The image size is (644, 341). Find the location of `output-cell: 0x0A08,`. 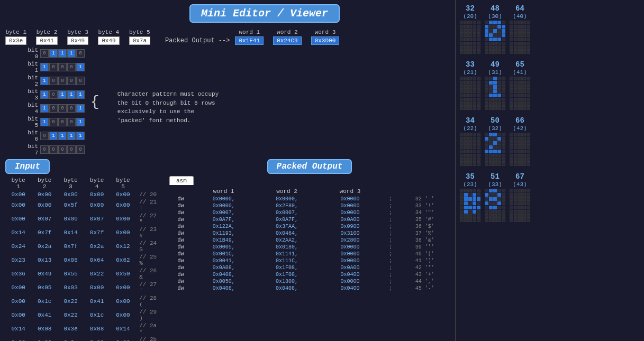

output-cell: 0x0A08, is located at coordinates (223, 268).